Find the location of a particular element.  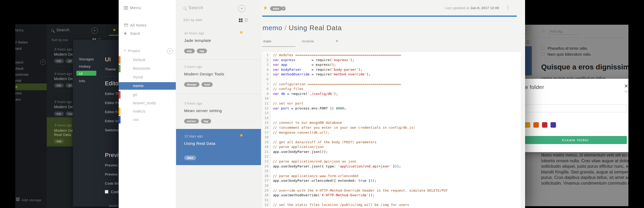

sidebar-folder-laravel_study: laravel_study is located at coordinates (147, 103).